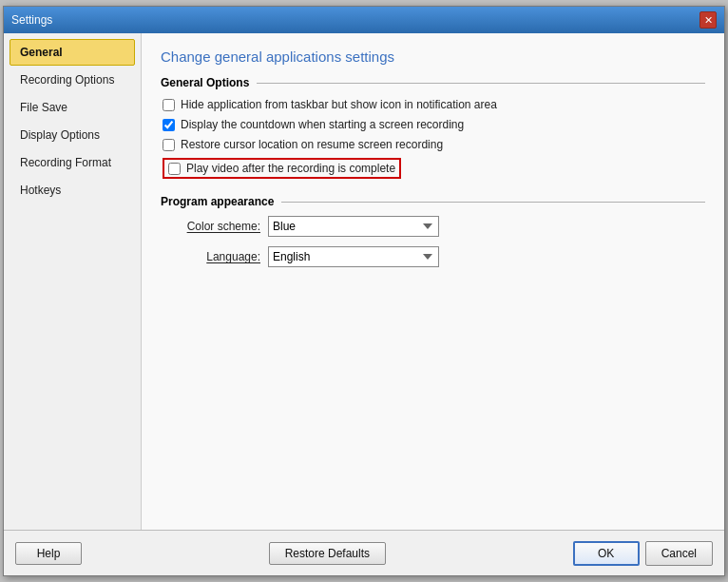 Image resolution: width=728 pixels, height=582 pixels. I want to click on countdown-label: Display the countdown when starting a sc…, so click(322, 125).